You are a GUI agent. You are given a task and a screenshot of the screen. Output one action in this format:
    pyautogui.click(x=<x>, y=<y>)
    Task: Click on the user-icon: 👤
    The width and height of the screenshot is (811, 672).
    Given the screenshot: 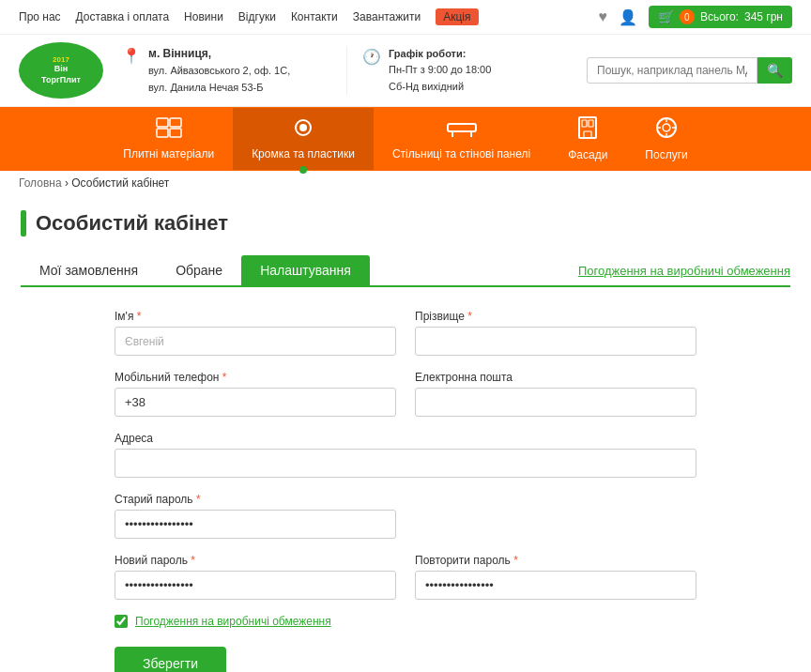 What is the action you would take?
    pyautogui.click(x=628, y=17)
    